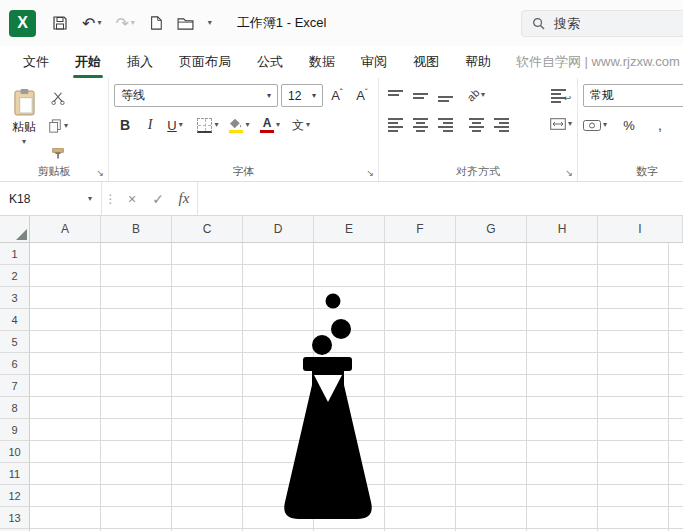 The height and width of the screenshot is (531, 683). I want to click on name-box-resize-handle: ⋮, so click(110, 198).